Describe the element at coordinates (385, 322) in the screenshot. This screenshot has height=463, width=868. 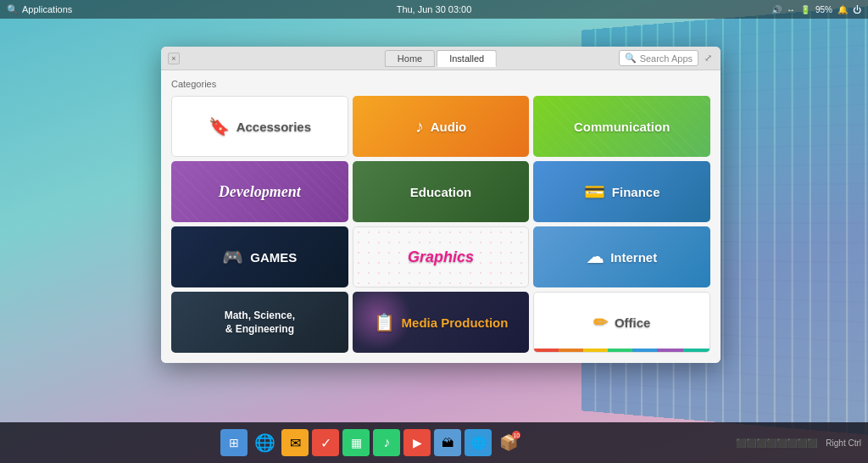
I see `media-icon: 📋` at that location.